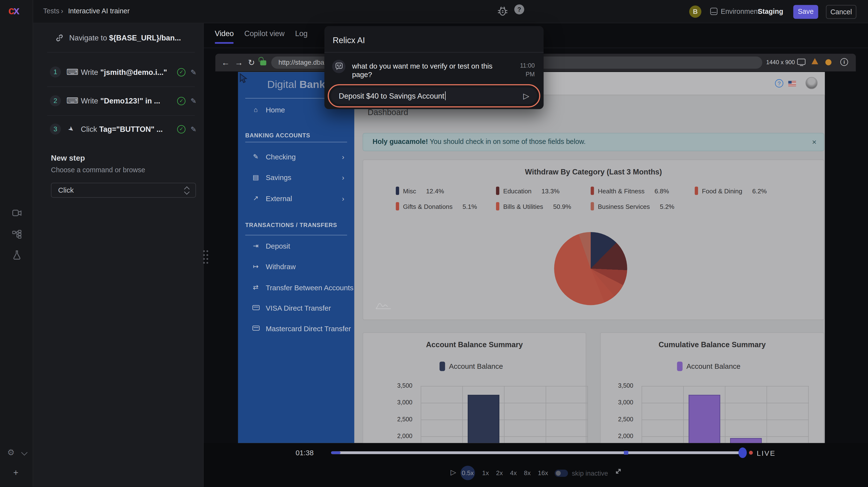 The width and height of the screenshot is (868, 487). What do you see at coordinates (410, 191) in the screenshot?
I see `legend-label: Misc` at bounding box center [410, 191].